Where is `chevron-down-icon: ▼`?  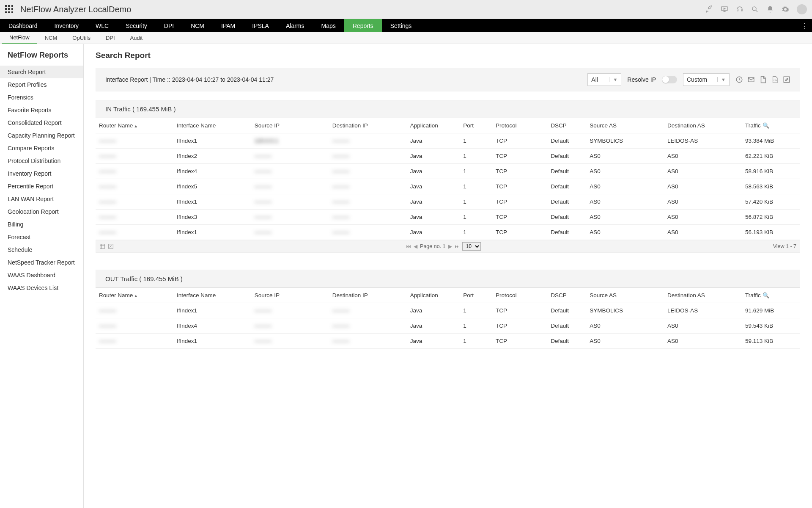 chevron-down-icon: ▼ is located at coordinates (613, 80).